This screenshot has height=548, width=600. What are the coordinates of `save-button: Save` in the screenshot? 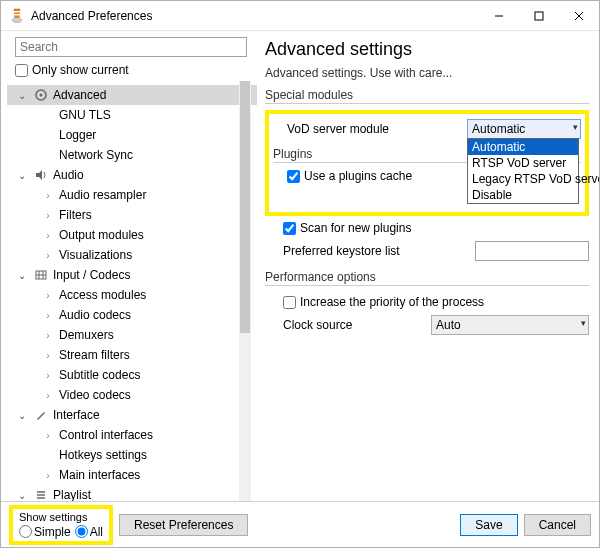 It's located at (488, 525).